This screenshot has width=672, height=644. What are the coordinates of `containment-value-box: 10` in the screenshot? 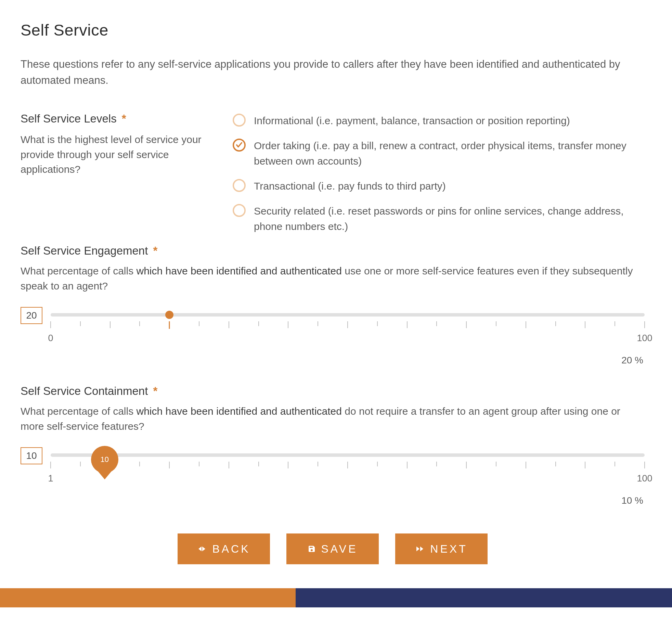 It's located at (32, 456).